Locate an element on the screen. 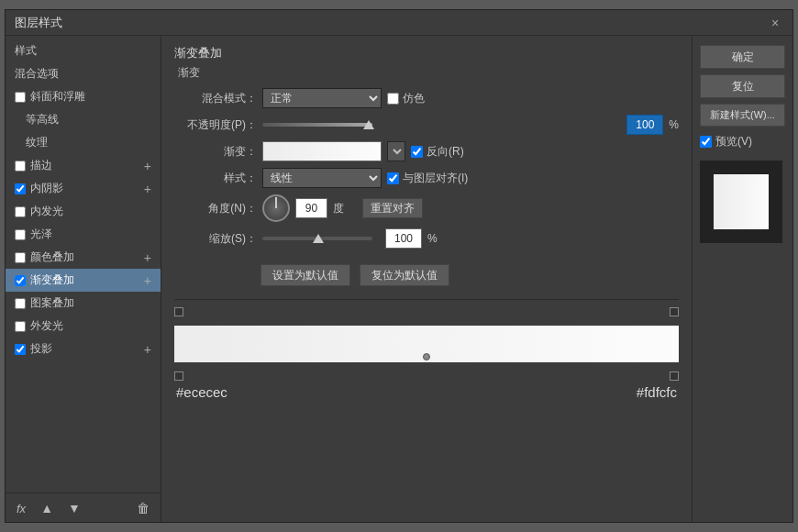 This screenshot has width=798, height=532. fx-icon: fx is located at coordinates (21, 508).